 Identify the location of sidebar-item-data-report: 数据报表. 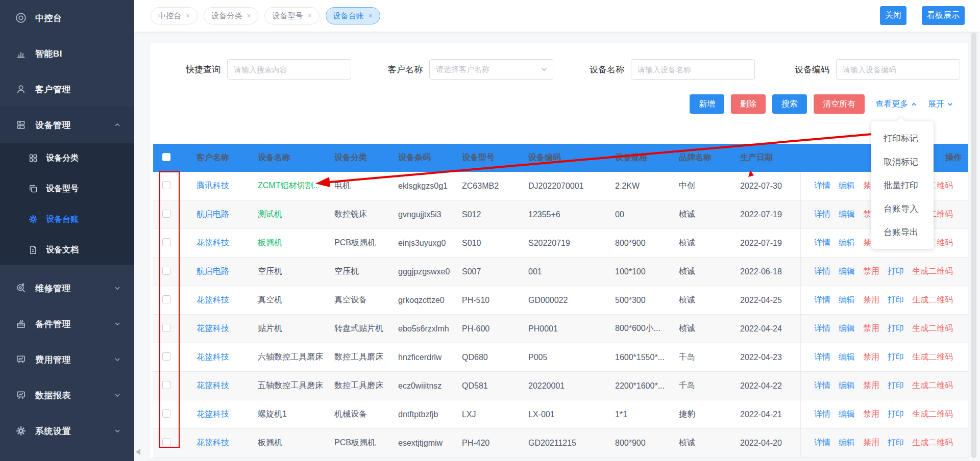
(67, 395).